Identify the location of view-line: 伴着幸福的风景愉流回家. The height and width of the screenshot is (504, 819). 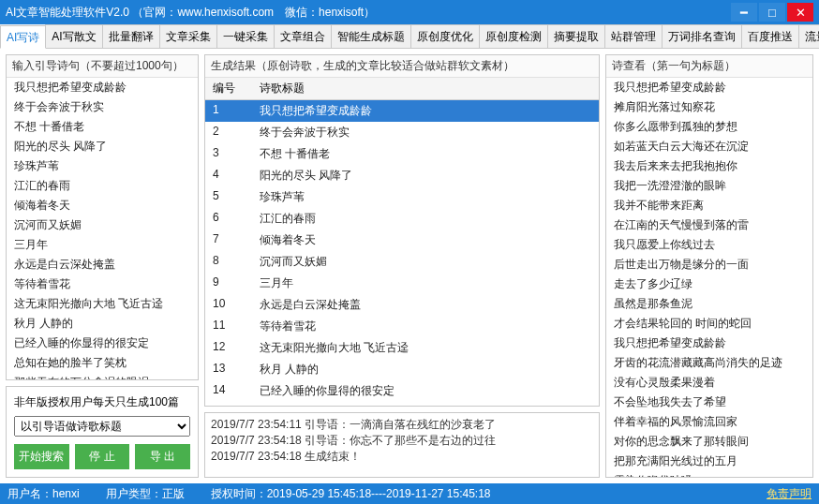
(709, 422).